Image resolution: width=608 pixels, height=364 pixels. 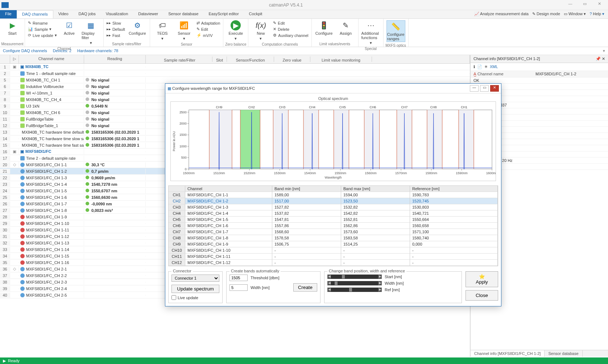 I want to click on tab-dataviewer: Dataviewer, so click(x=148, y=14).